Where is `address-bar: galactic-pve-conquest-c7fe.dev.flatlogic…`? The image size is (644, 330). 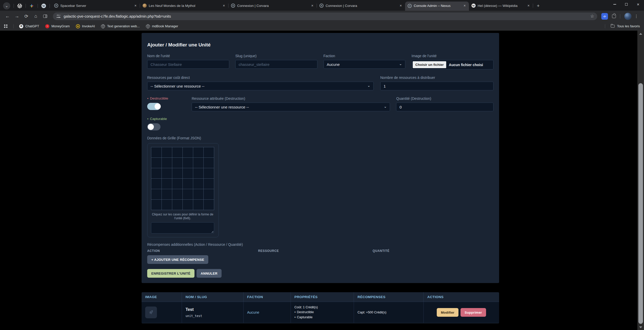
address-bar: galactic-pve-conquest-c7fe.dev.flatlogic… is located at coordinates (325, 16).